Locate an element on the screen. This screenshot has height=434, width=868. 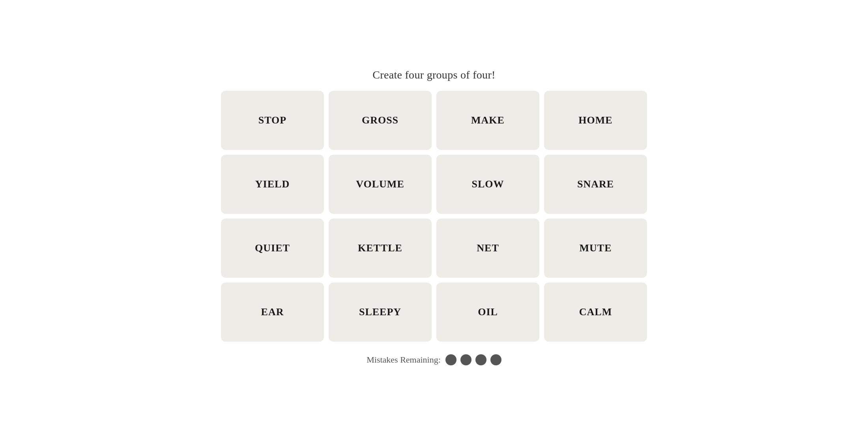
word-card-volume: VOLUME is located at coordinates (380, 184).